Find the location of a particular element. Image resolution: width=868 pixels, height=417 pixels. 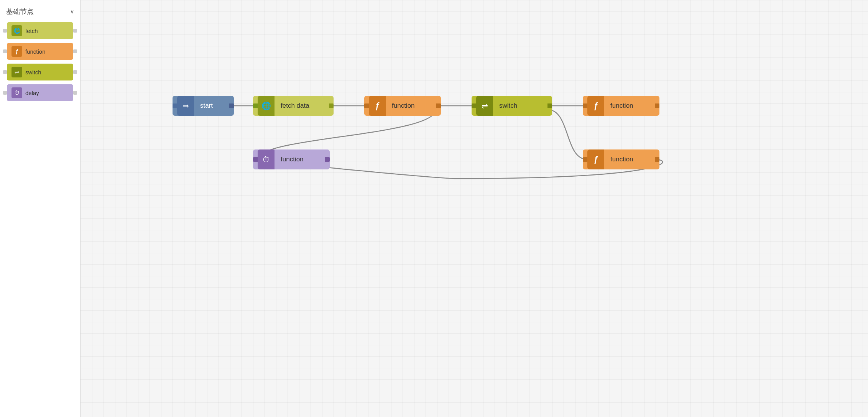

function3-port-right is located at coordinates (657, 159).